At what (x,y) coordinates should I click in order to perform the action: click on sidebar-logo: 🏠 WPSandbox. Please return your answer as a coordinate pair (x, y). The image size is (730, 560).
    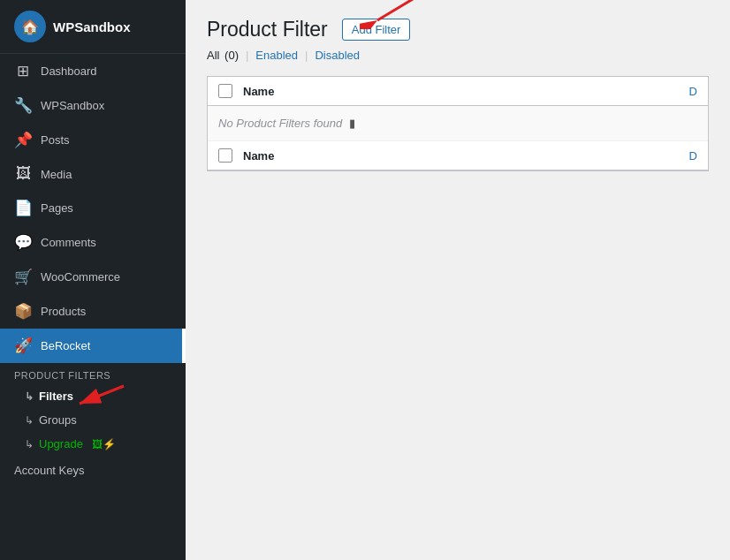
    Looking at the image, I should click on (93, 26).